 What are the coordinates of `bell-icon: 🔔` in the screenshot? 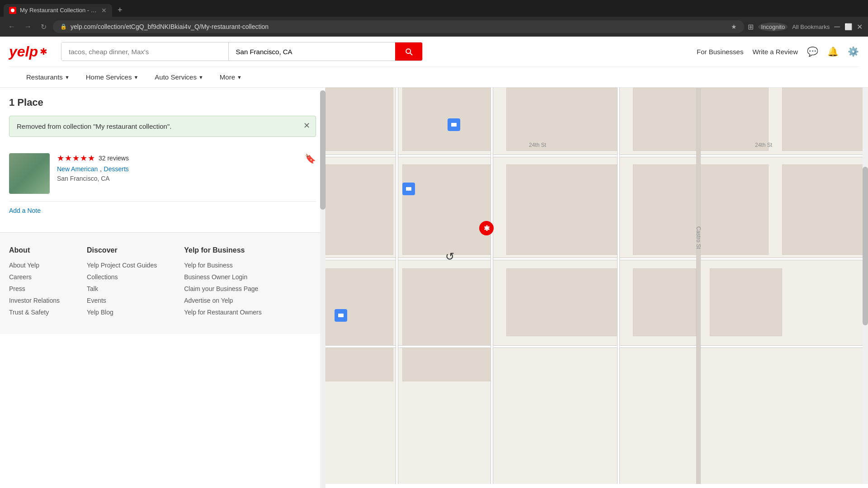 It's located at (833, 52).